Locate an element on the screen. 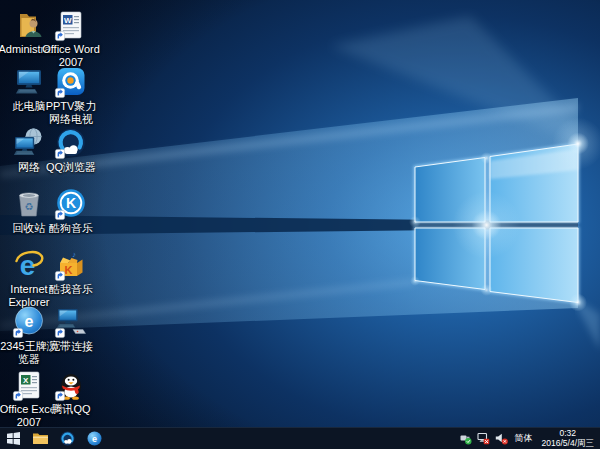 This screenshot has height=449, width=600. desktop-item-qq-browser: QQ浏览器 is located at coordinates (71, 150).